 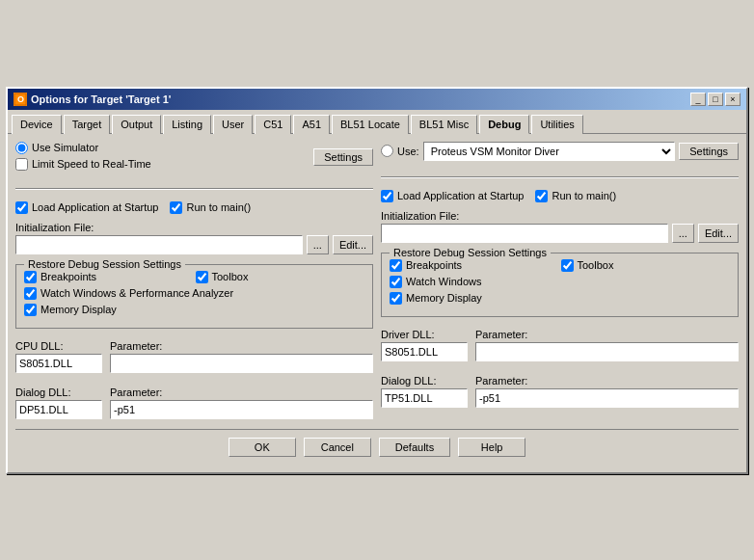 I want to click on driver-select: Proteus VSM Monitor Diver, so click(x=550, y=151).